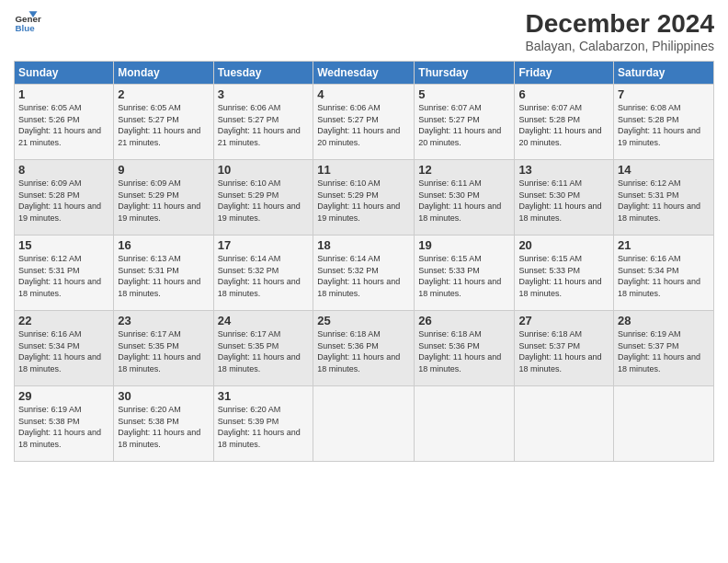  I want to click on logo: General Blue, so click(28, 23).